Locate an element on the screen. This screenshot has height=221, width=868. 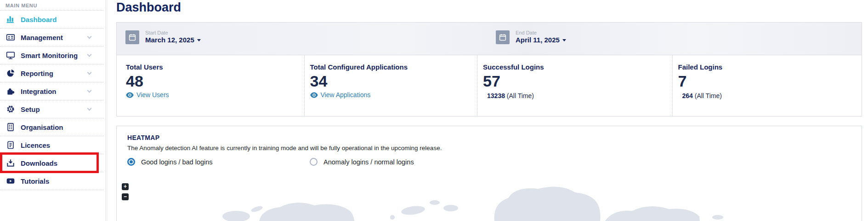
sidebar-item-reporting: Reporting is located at coordinates (52, 74).